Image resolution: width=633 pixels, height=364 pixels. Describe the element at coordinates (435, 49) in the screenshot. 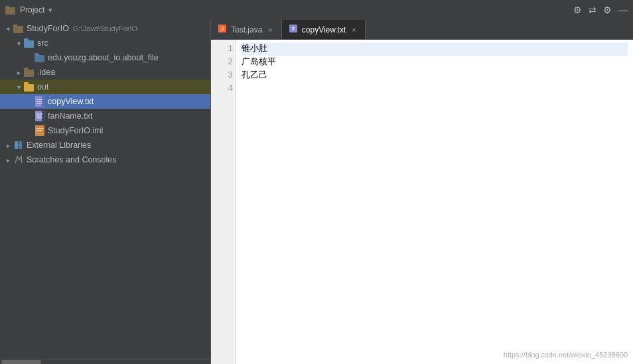

I see `code-line: 锥小肚` at that location.